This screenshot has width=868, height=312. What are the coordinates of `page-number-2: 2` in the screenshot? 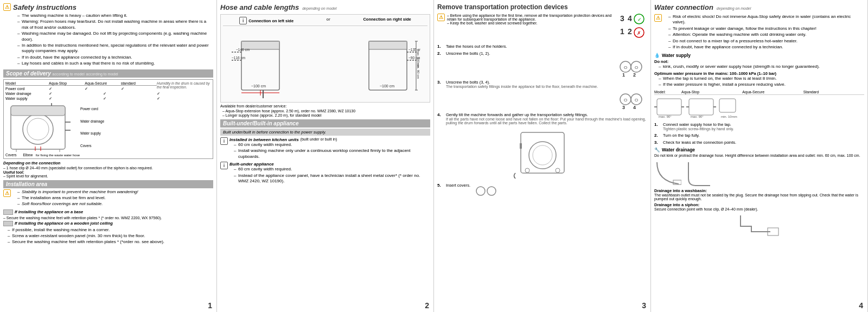 It's located at (427, 305).